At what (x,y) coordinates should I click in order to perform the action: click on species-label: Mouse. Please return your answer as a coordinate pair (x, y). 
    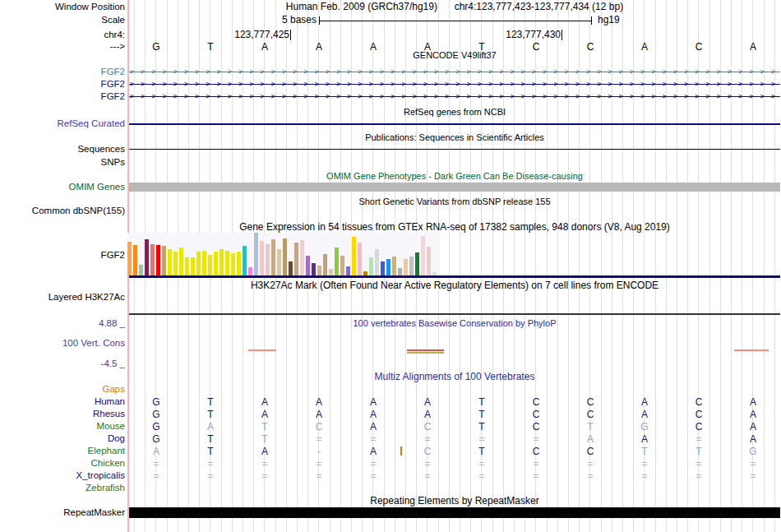
    Looking at the image, I should click on (62, 426).